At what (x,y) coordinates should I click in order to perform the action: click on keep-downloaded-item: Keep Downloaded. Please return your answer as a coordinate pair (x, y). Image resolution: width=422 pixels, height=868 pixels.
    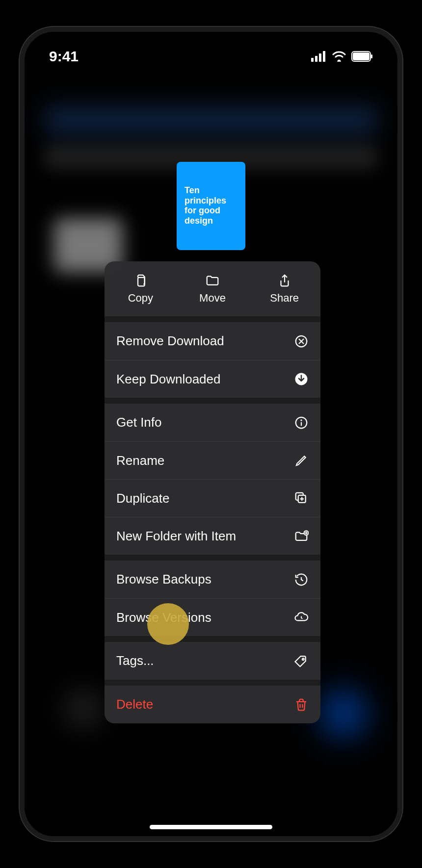
    Looking at the image, I should click on (212, 379).